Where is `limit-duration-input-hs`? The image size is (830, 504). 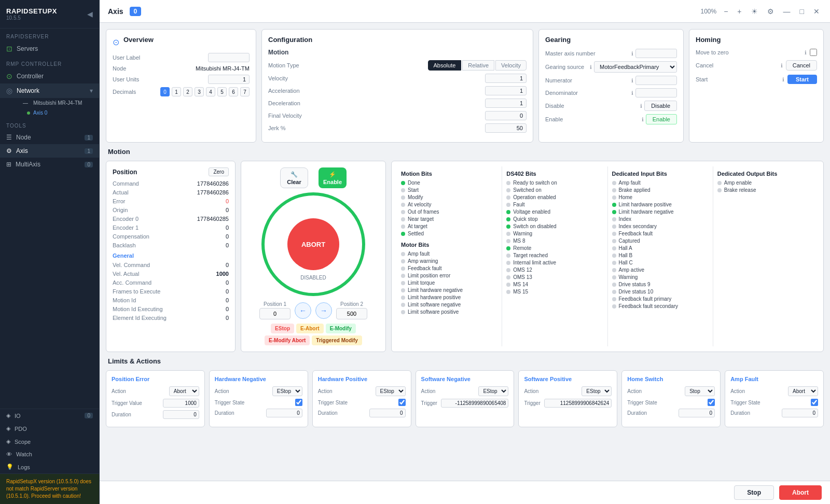
limit-duration-input-hs is located at coordinates (697, 413).